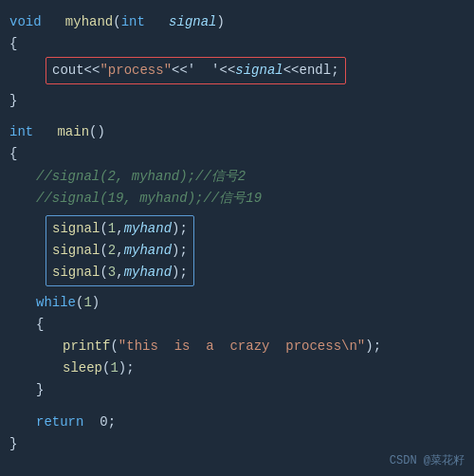 The width and height of the screenshot is (474, 476). Describe the element at coordinates (237, 154) in the screenshot. I see `line-open-brace-2: {` at that location.